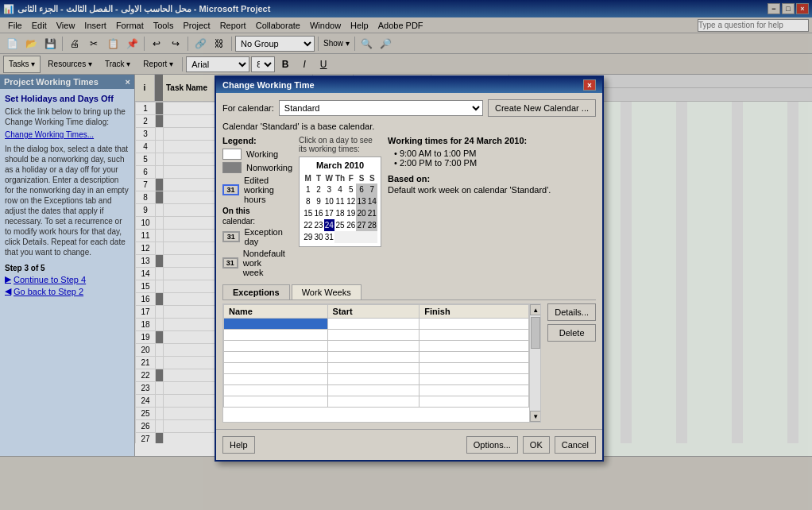  I want to click on legend-working: Working, so click(257, 154).